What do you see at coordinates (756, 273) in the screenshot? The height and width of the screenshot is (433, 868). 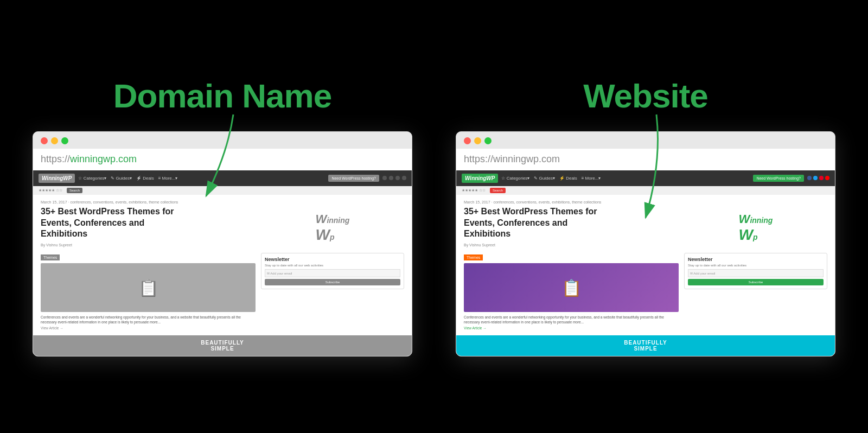 I see `right-newsletter-input: ✉ Add your email` at bounding box center [756, 273].